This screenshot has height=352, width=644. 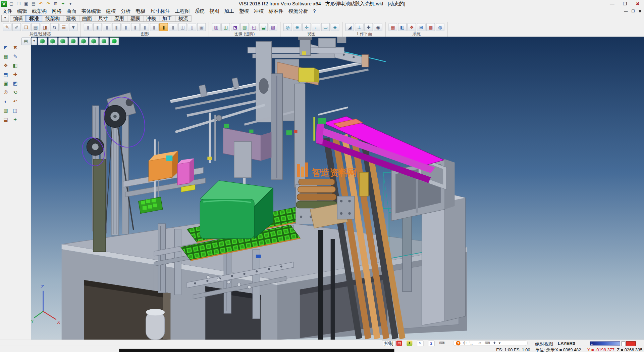 What do you see at coordinates (216, 27) in the screenshot?
I see `toolbar-icon: ▥` at bounding box center [216, 27].